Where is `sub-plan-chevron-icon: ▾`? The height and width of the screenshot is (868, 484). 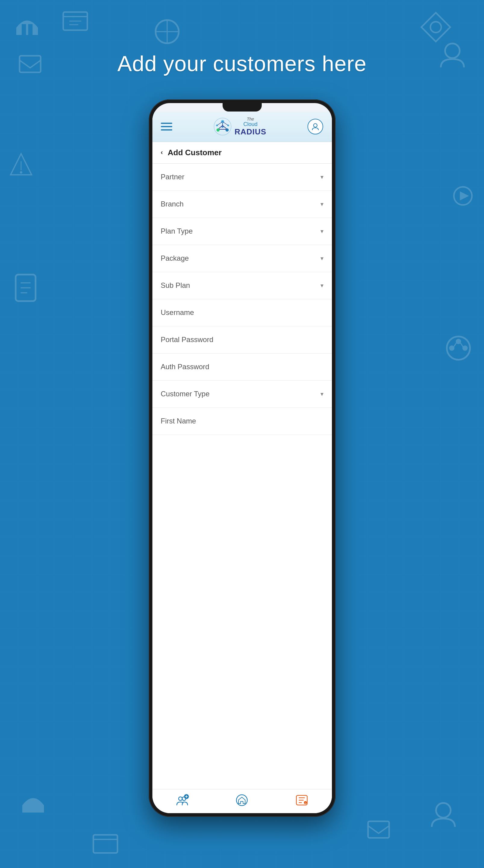
sub-plan-chevron-icon: ▾ is located at coordinates (322, 285).